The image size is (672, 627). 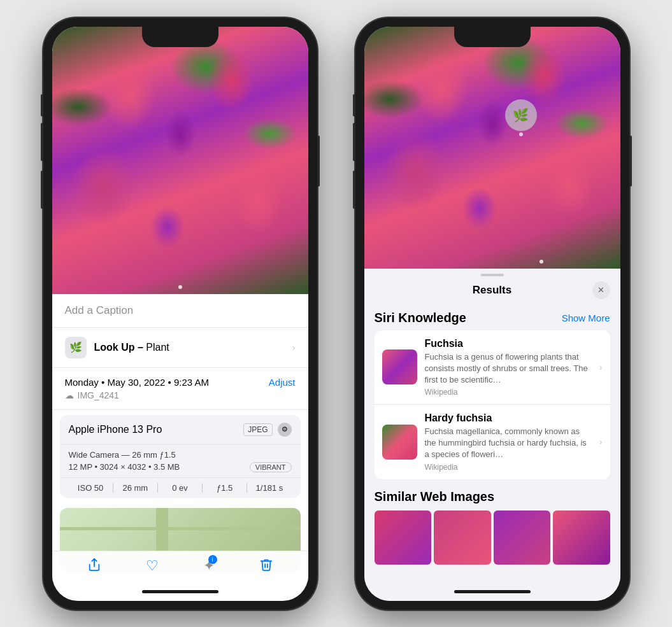 I want to click on right-volume-up-button, so click(x=354, y=142).